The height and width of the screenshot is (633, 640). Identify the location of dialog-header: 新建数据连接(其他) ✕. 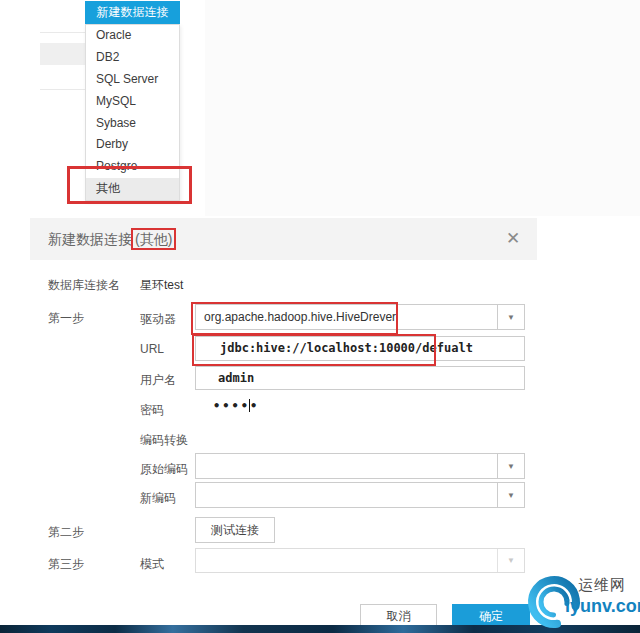
(284, 239).